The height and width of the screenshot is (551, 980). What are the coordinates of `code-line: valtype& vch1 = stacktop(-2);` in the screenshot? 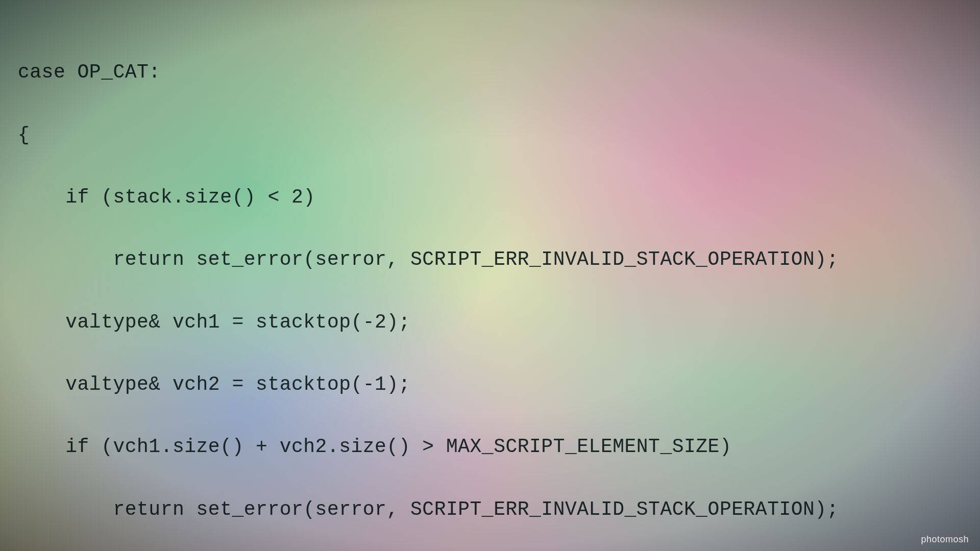 It's located at (494, 322).